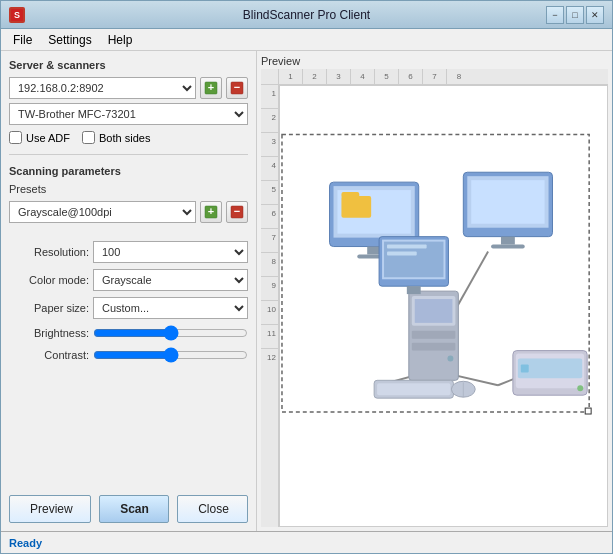  I want to click on scanning-section: Scanning parameters Presets Grayscale@10…, so click(128, 264).